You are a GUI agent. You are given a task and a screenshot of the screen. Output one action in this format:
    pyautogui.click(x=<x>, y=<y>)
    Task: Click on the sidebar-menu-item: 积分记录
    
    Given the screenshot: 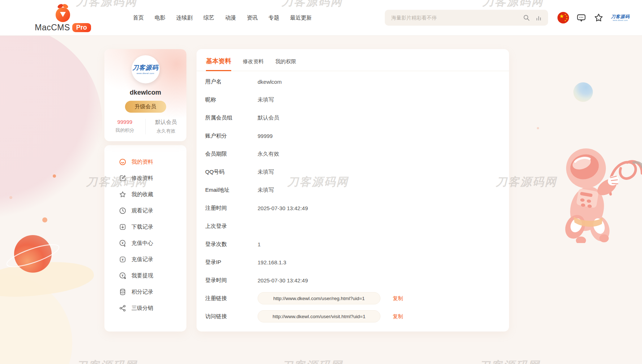 What is the action you would take?
    pyautogui.click(x=145, y=292)
    